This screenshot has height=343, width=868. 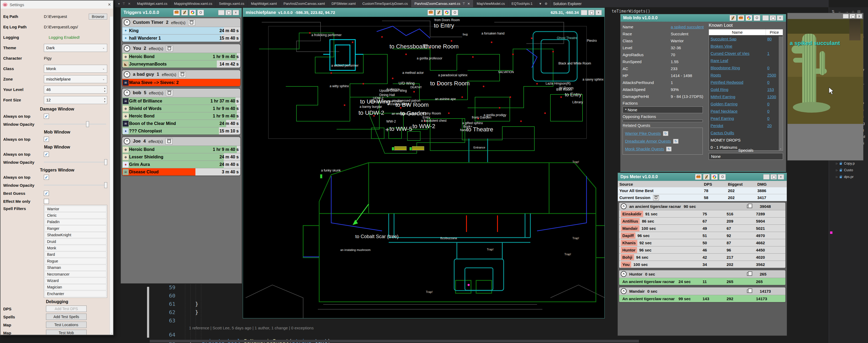 I want to click on class-dropdown: Monk⌄, so click(x=75, y=69).